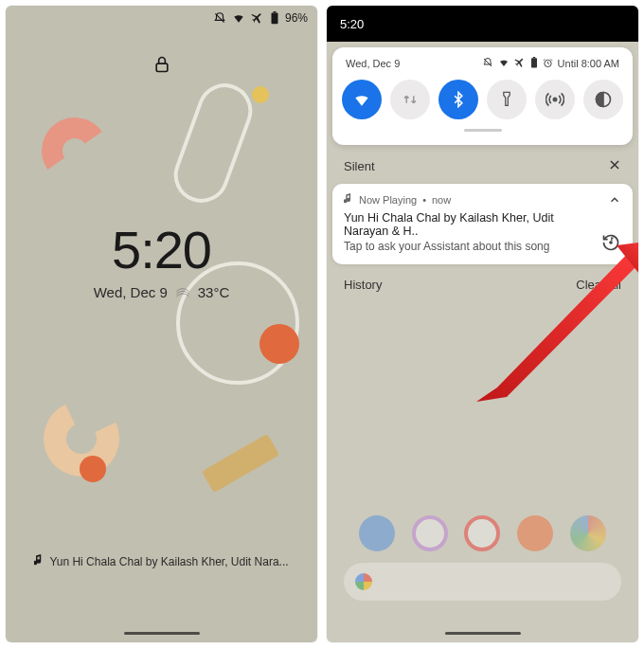 The height and width of the screenshot is (648, 644). Describe the element at coordinates (214, 292) in the screenshot. I see `lock-temp: 33°C` at that location.